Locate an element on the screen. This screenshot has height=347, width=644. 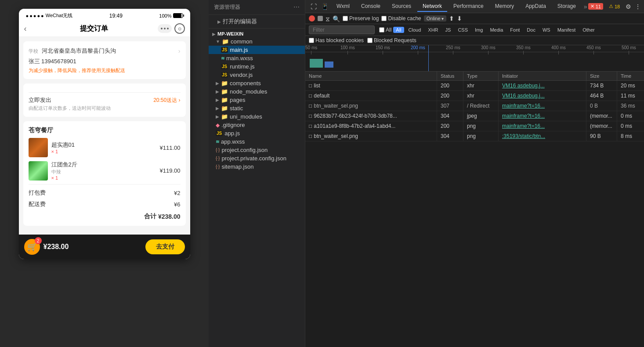
blocked-requests-checkbox is located at coordinates (370, 40).